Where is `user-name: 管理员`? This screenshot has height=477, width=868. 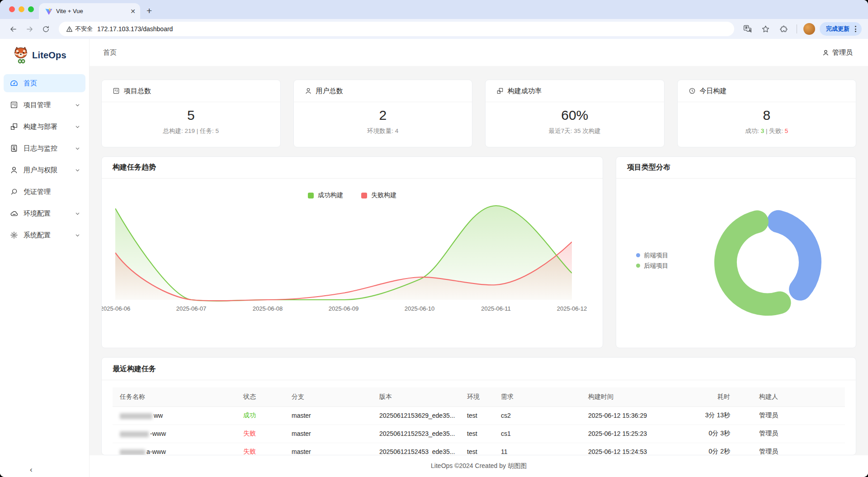
user-name: 管理员 is located at coordinates (843, 52).